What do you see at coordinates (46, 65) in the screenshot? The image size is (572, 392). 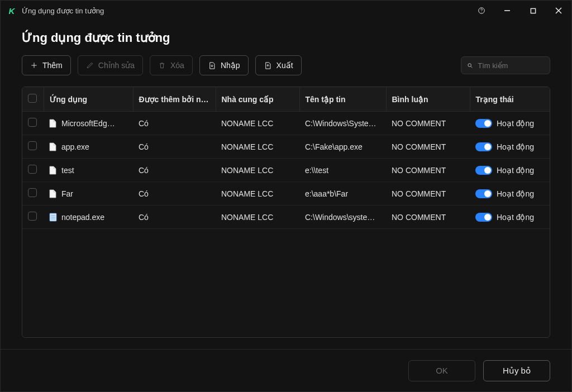 I see `add-button: Thêm` at bounding box center [46, 65].